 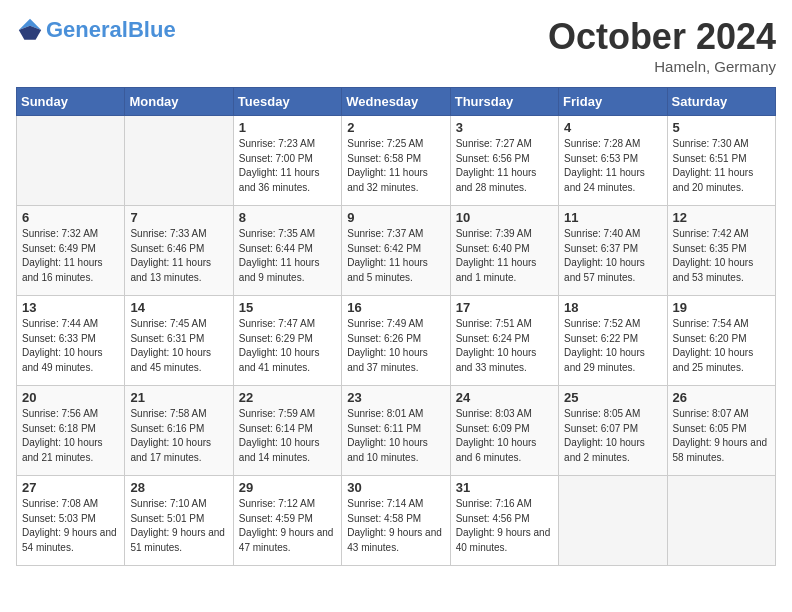 I want to click on day-info: Sunrise: 8:01 AMSunset: 6:11 PMDaylight:…, so click(x=396, y=436).